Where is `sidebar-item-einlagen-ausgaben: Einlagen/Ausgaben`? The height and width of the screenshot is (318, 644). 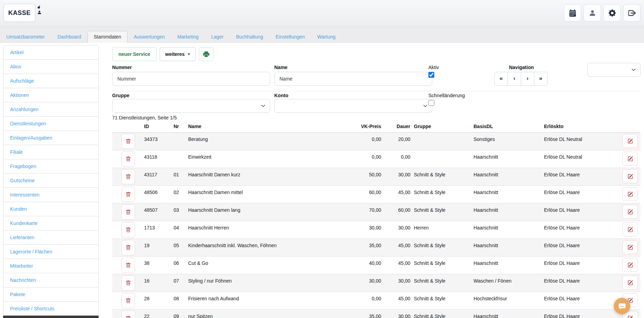
sidebar-item-einlagen-ausgaben: Einlagen/Ausgaben is located at coordinates (51, 138).